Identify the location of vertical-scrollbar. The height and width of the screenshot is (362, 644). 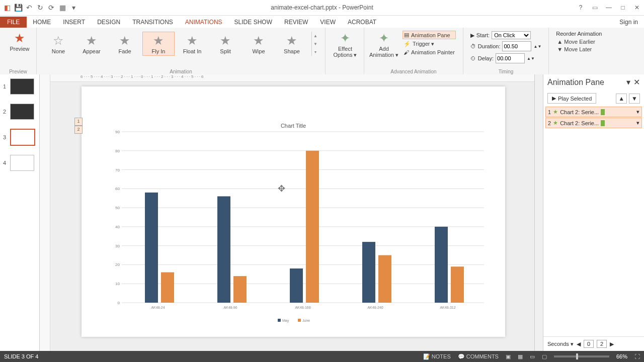
(538, 213).